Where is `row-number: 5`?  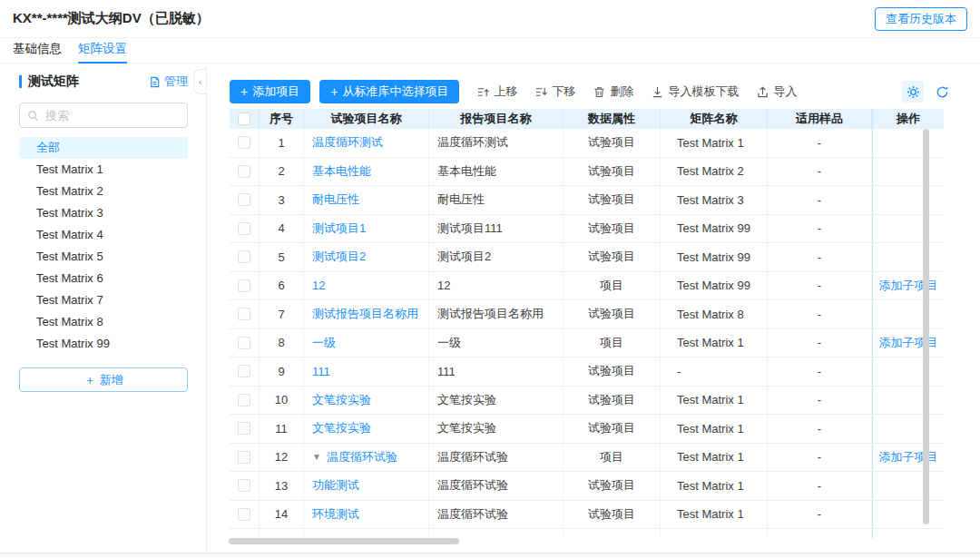
row-number: 5 is located at coordinates (281, 258).